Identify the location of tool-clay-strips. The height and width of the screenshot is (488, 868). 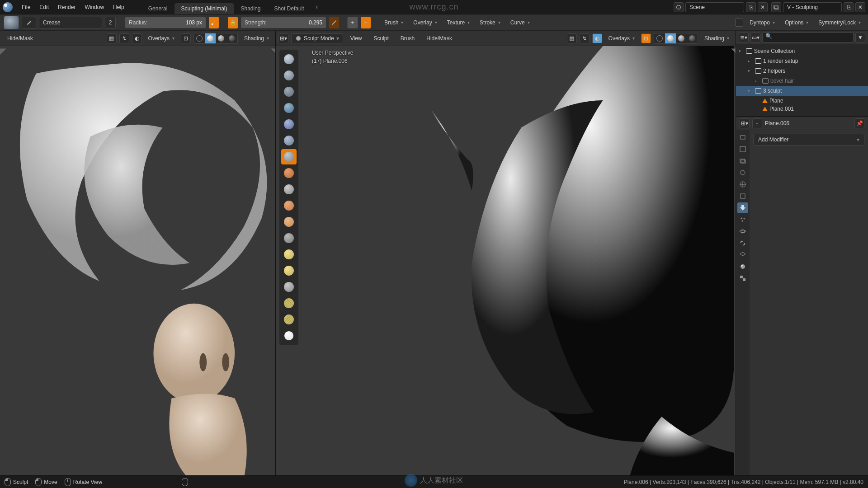
(289, 92).